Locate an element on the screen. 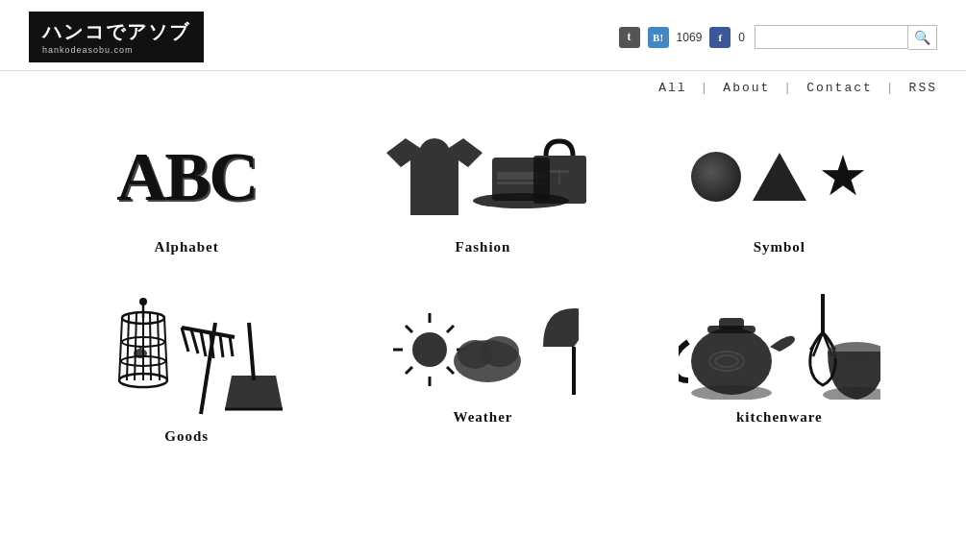 This screenshot has height=560, width=966. site-header: ハンコでアソブ hankodeasobu.com t B! 1069 f 0 🔍 is located at coordinates (483, 36).